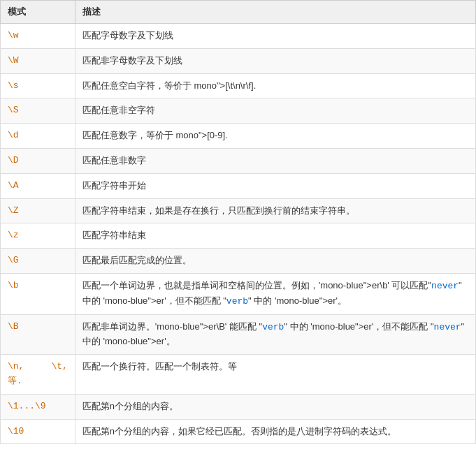  Describe the element at coordinates (38, 161) in the screenshot. I see `pattern-cell: \D` at that location.